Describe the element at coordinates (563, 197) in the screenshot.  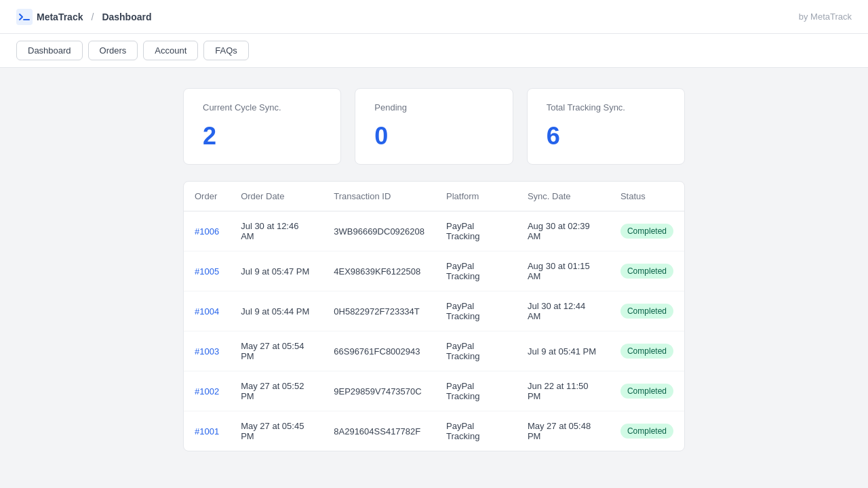
I see `col-sync-date: Sync. Date` at that location.